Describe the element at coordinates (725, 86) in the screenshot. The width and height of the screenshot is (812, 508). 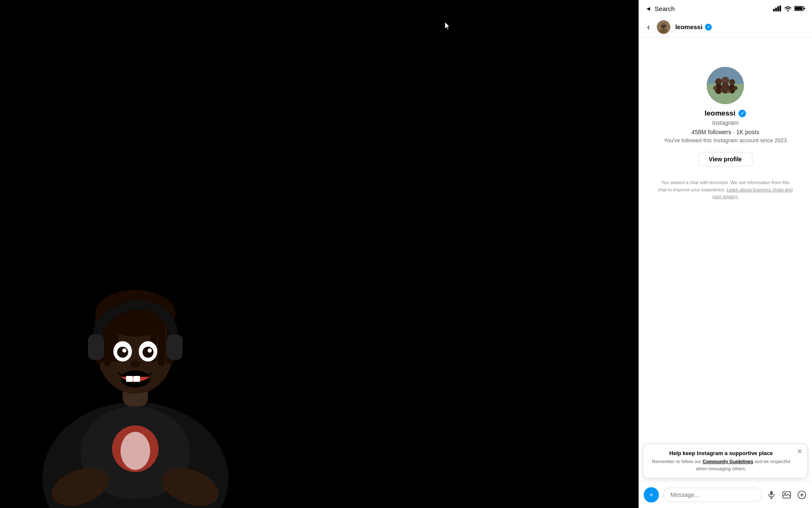
I see `profile-avatar` at that location.